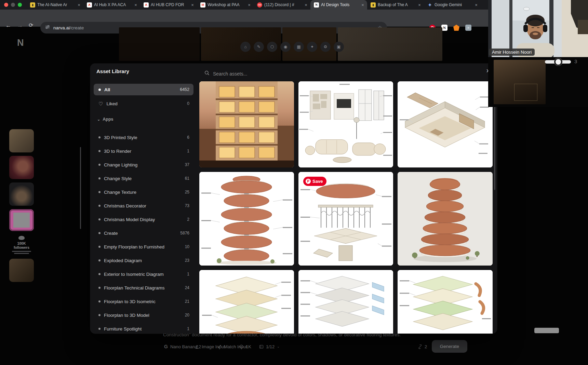 This screenshot has width=588, height=365. I want to click on page-scrollbar, so click(81, 188).